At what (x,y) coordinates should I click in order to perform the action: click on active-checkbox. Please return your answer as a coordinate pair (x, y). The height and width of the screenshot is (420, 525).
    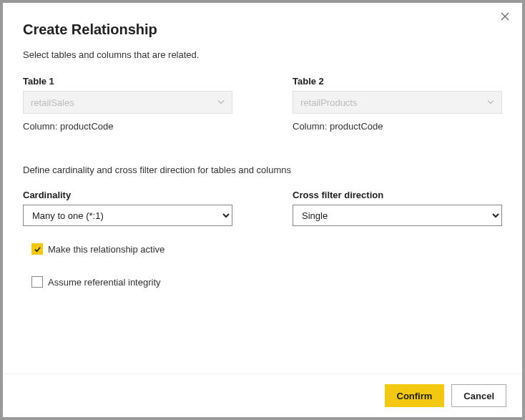
    Looking at the image, I should click on (37, 249).